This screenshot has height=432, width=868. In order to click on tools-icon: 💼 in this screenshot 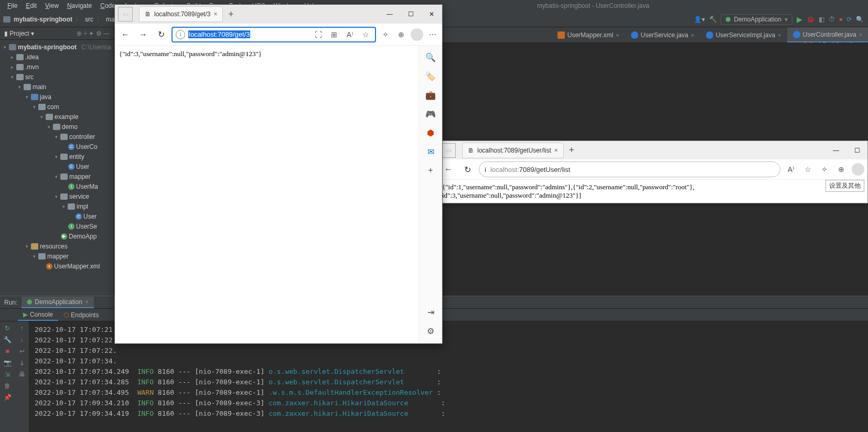, I will do `click(431, 95)`.